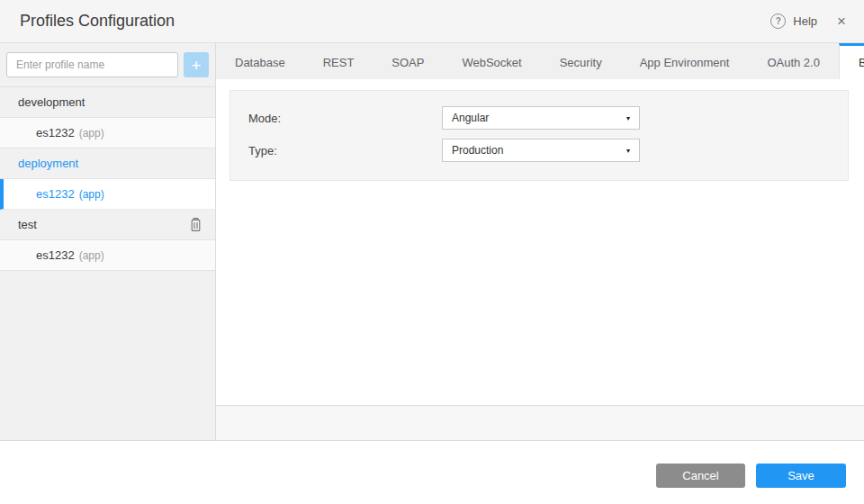 This screenshot has height=504, width=864. Describe the element at coordinates (97, 22) in the screenshot. I see `page-title: Profiles Configuration` at that location.